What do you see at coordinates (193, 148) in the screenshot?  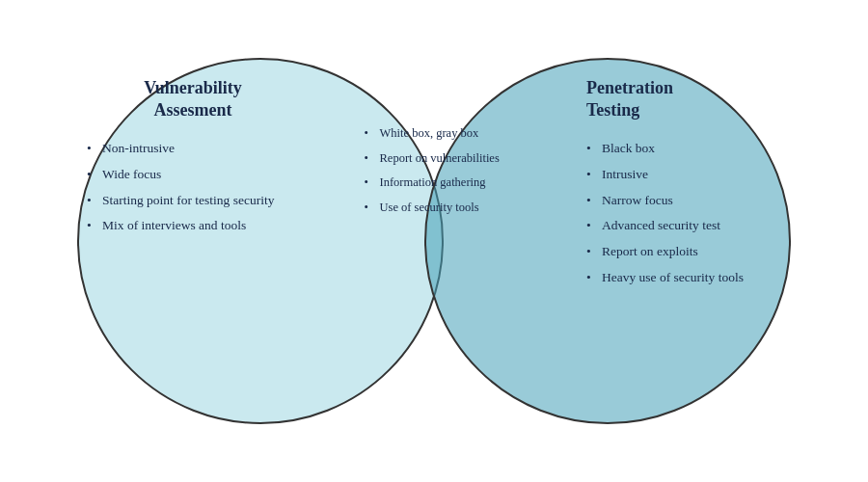 I see `list-item: Non-intrusive` at bounding box center [193, 148].